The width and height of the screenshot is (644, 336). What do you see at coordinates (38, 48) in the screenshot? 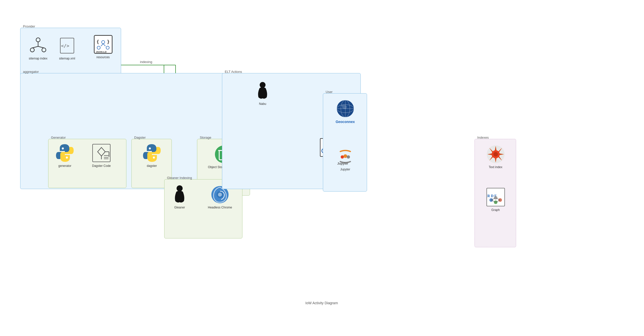
I see `sitemap-index-node: sitemap index` at bounding box center [38, 48].